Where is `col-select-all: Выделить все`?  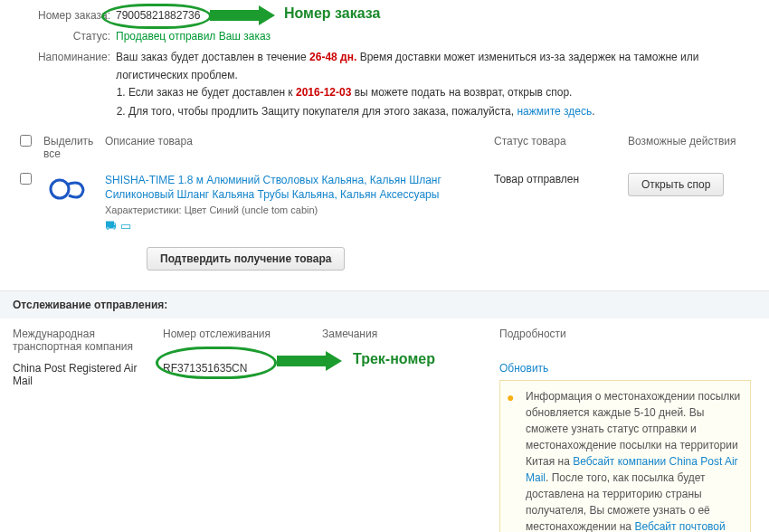 col-select-all: Выделить все is located at coordinates (71, 148).